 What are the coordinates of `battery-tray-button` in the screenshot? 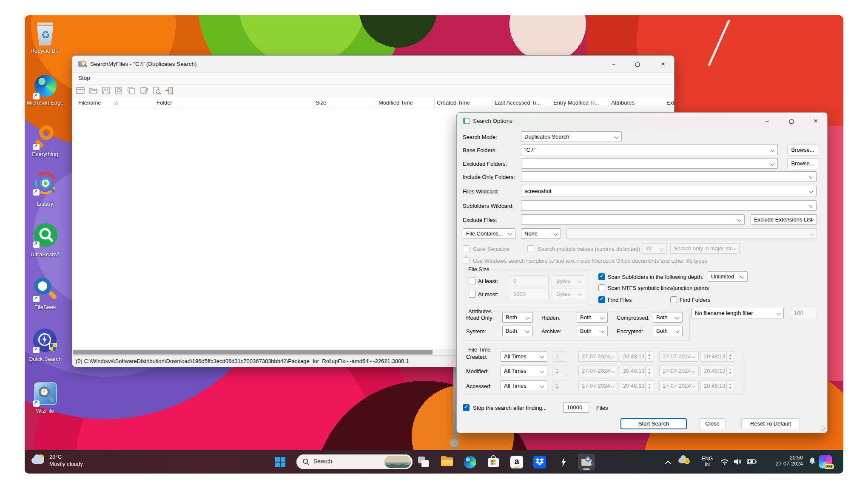 It's located at (752, 462).